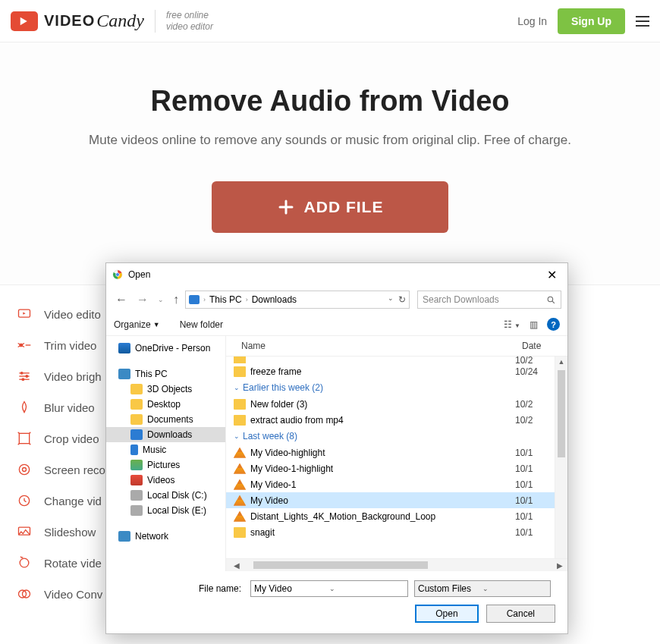 The width and height of the screenshot is (660, 644). Describe the element at coordinates (531, 372) in the screenshot. I see `file-date: 10/24` at that location.